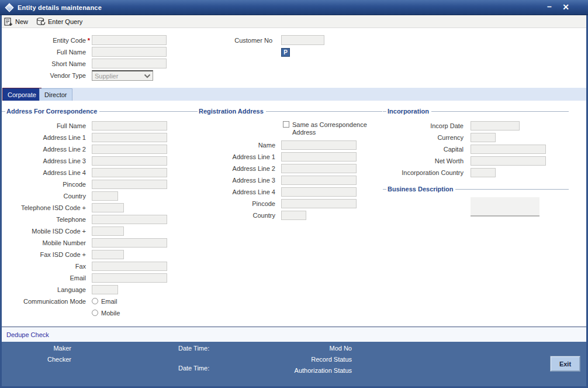 This screenshot has width=588, height=388. I want to click on communication-mode-row: Communication Mode Email, so click(58, 301).